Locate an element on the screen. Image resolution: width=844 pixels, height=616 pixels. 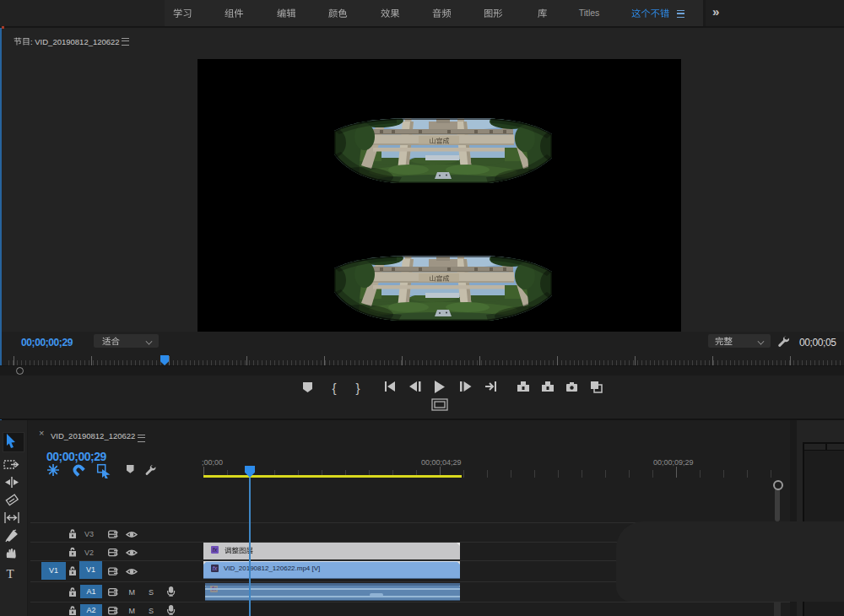
svg-text: T is located at coordinates (10, 574).